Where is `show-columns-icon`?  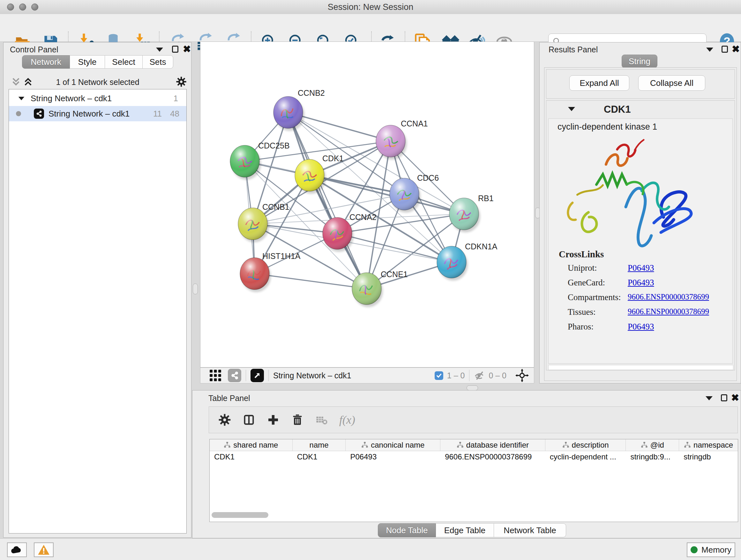 show-columns-icon is located at coordinates (249, 420).